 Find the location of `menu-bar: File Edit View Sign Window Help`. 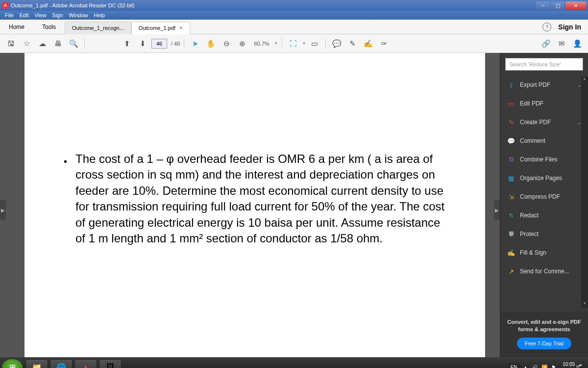

menu-bar: File Edit View Sign Window Help is located at coordinates (294, 15).